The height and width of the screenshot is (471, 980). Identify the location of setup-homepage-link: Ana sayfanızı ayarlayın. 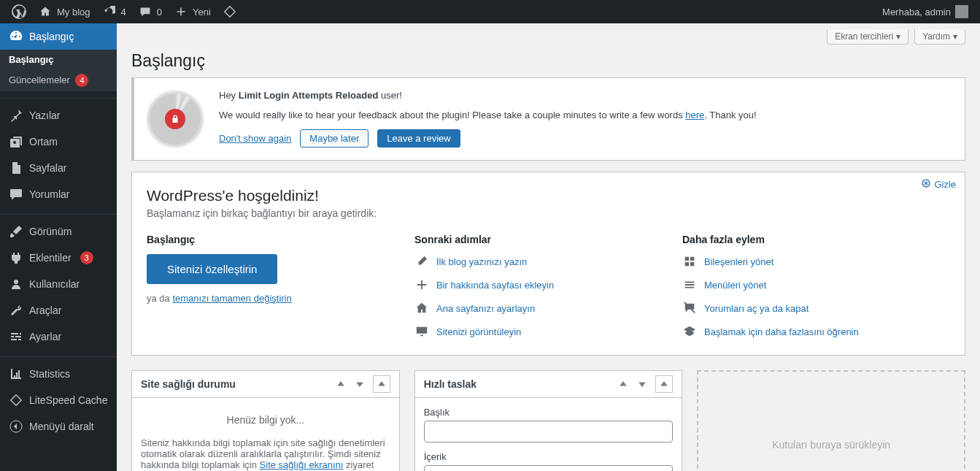
(549, 308).